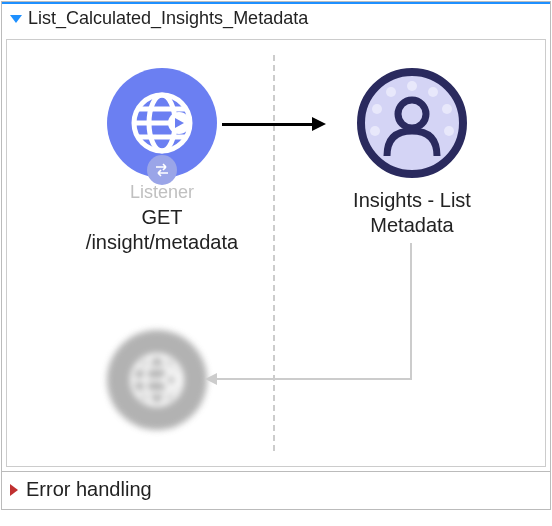 Image resolution: width=552 pixels, height=526 pixels. What do you see at coordinates (276, 490) in the screenshot?
I see `error-section-header: Error handling` at bounding box center [276, 490].